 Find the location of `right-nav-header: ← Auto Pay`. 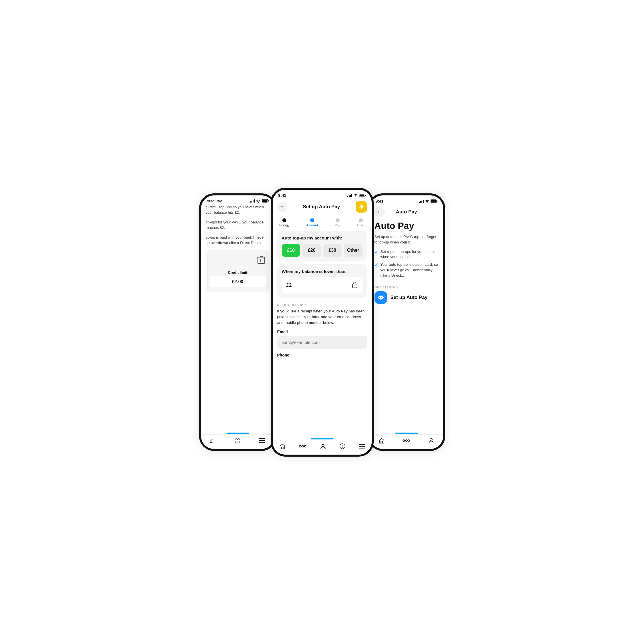

right-nav-header: ← Auto Pay is located at coordinates (407, 212).